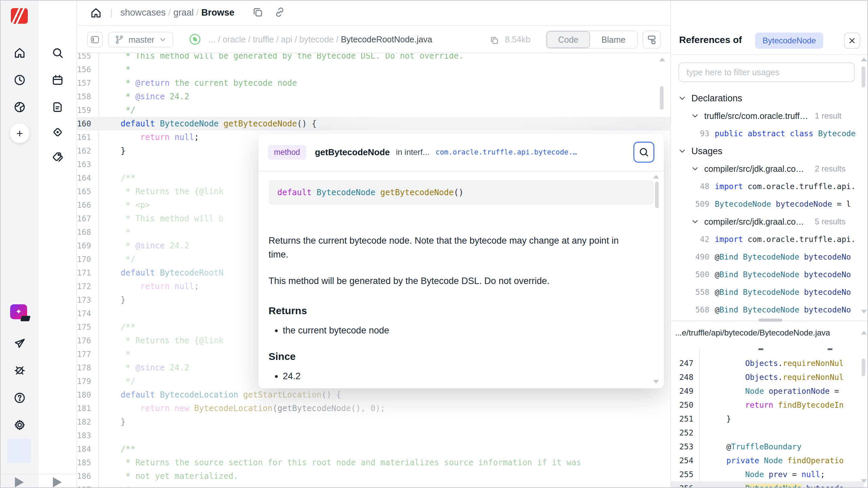  What do you see at coordinates (85, 151) in the screenshot?
I see `line-number: 162` at bounding box center [85, 151].